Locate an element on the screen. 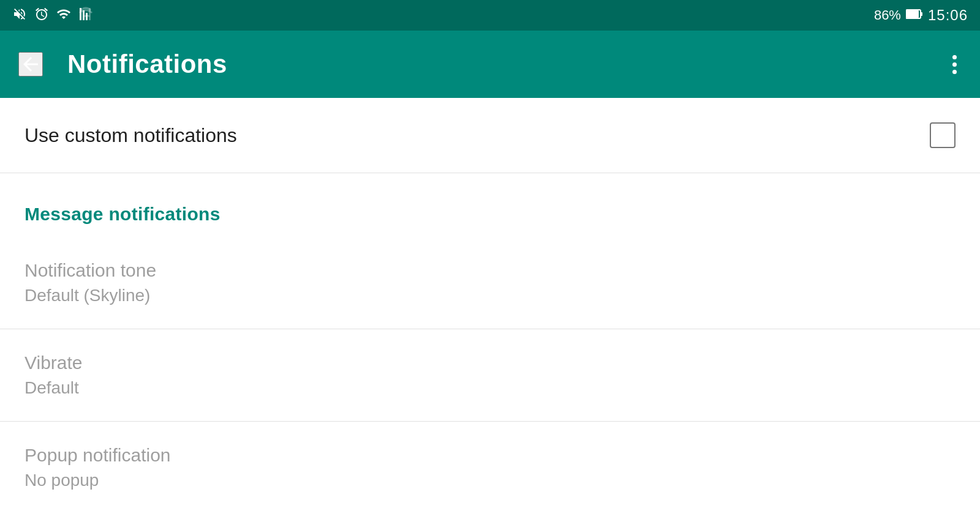  page-title: Notifications is located at coordinates (147, 64).